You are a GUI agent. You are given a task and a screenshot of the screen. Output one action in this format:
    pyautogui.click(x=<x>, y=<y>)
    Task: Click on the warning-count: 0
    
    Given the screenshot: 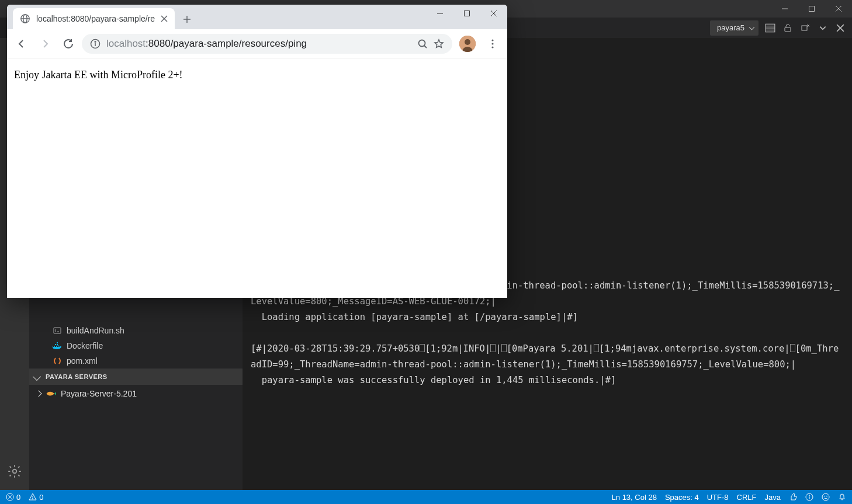 What is the action you would take?
    pyautogui.click(x=41, y=498)
    